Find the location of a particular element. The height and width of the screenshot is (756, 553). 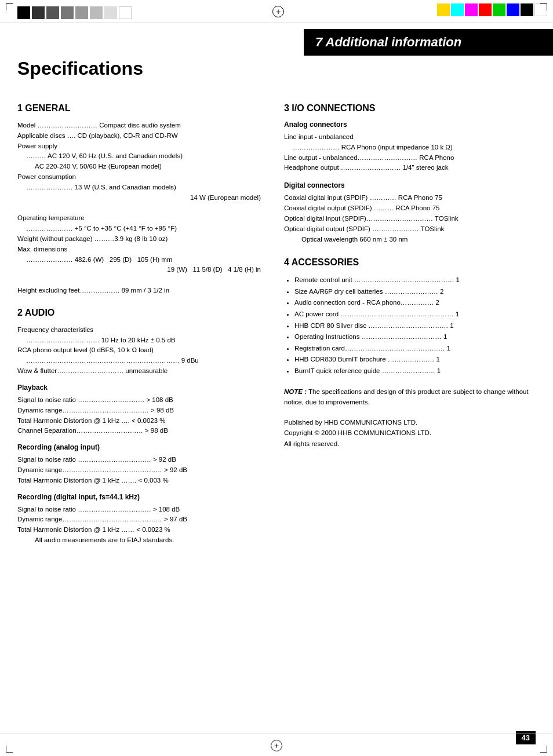

swatch-lightgray is located at coordinates (111, 13).